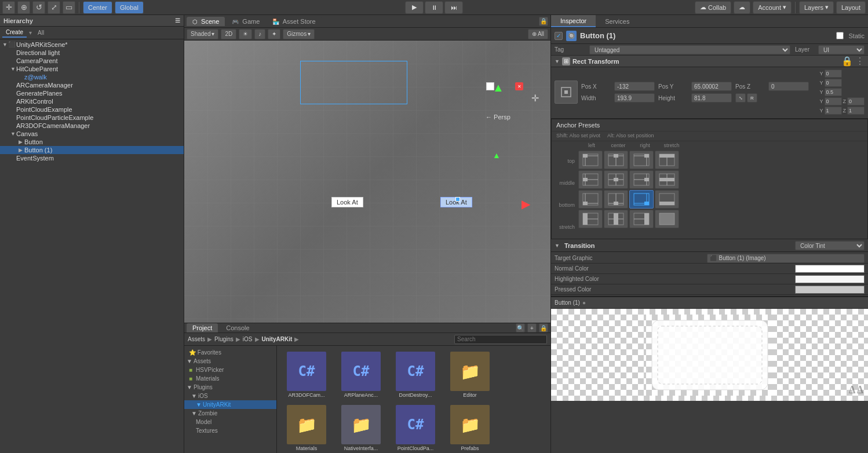 The height and width of the screenshot is (453, 868). What do you see at coordinates (307, 375) in the screenshot?
I see `asset-ar3dofcam: C# AR3DOFCam...` at bounding box center [307, 375].